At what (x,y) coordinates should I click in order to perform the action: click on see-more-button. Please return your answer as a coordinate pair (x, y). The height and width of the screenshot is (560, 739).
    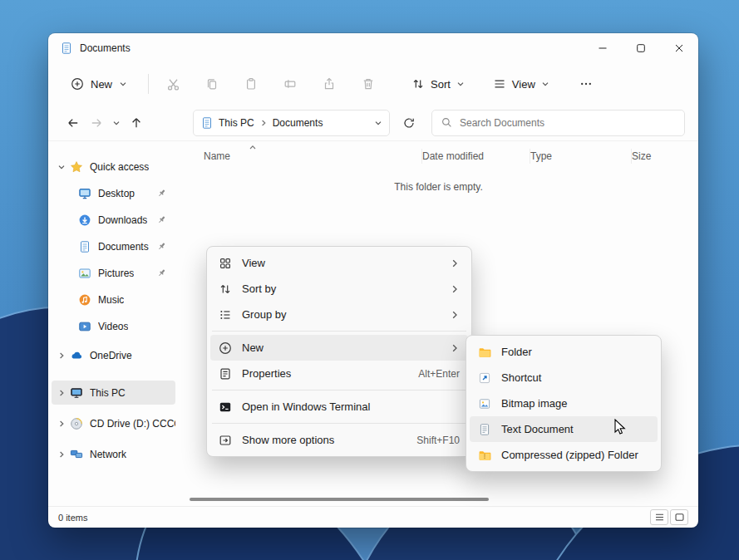
    Looking at the image, I should click on (586, 84).